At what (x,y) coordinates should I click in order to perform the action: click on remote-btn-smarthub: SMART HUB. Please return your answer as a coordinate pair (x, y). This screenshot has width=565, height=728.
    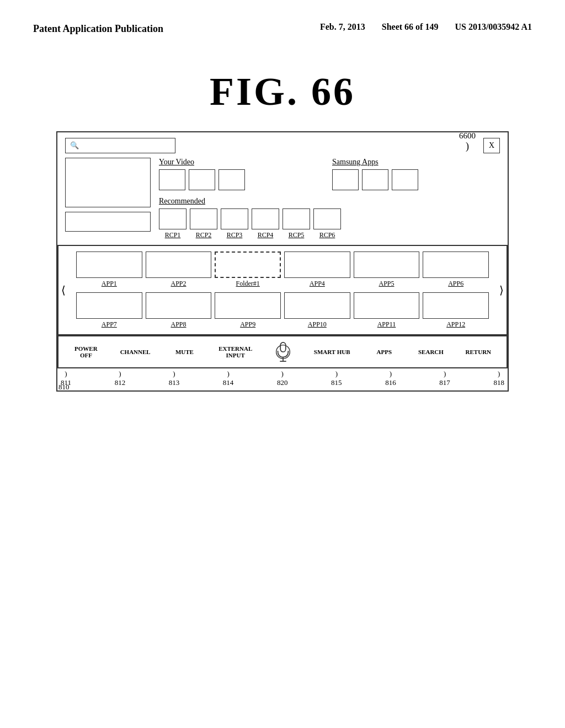
    Looking at the image, I should click on (332, 352).